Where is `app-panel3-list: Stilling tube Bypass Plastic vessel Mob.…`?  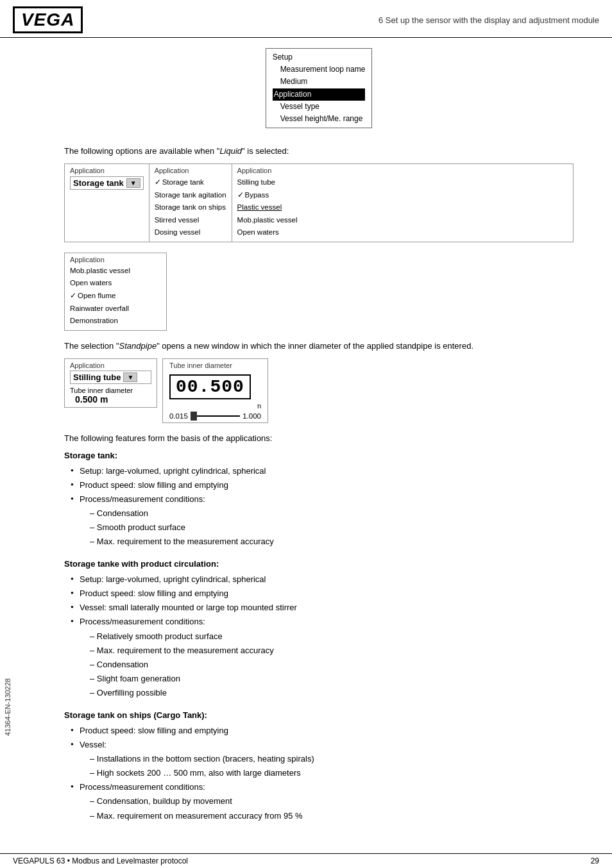
app-panel3-list: Stilling tube Bypass Plastic vessel Mob.… is located at coordinates (271, 208).